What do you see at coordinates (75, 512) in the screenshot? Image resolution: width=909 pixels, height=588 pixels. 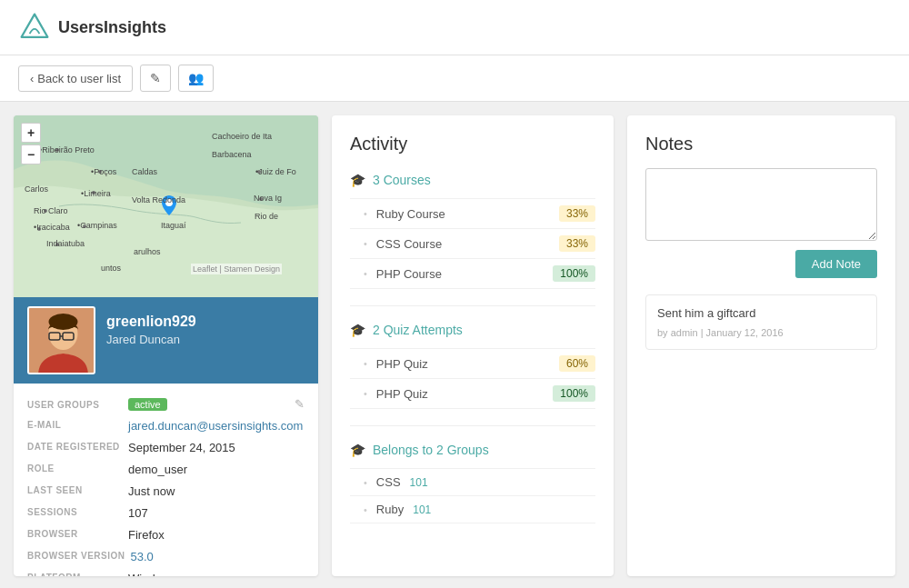 I see `sessions-label: SESSIONS` at bounding box center [75, 512].